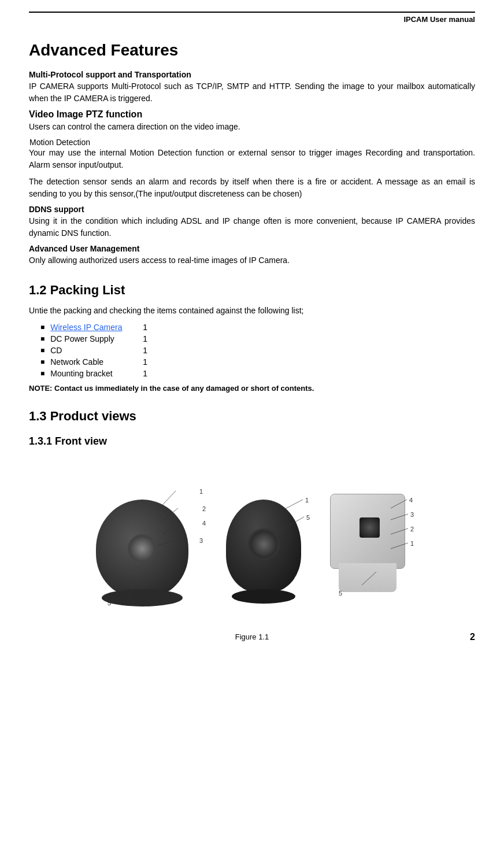 This screenshot has width=504, height=858. What do you see at coordinates (258, 339) in the screenshot?
I see `list-item-dc: DC Power Supply 1` at bounding box center [258, 339].